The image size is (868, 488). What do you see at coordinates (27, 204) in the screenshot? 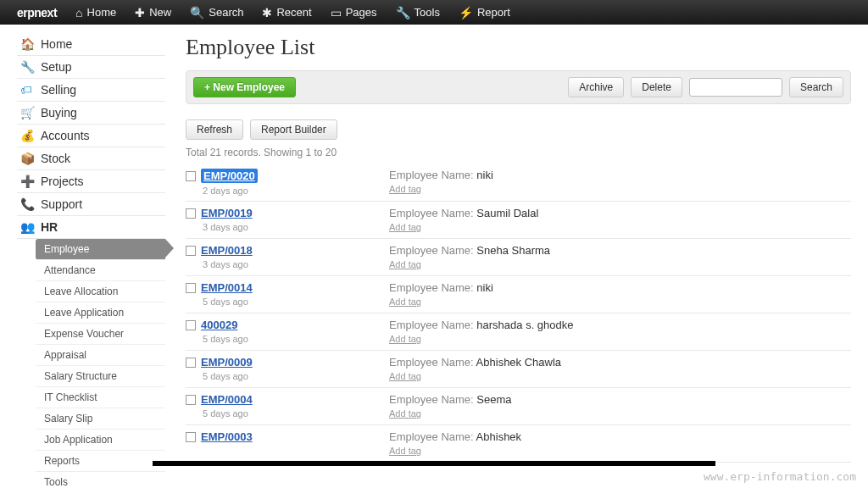
I see `phone-icon: 📞` at bounding box center [27, 204].